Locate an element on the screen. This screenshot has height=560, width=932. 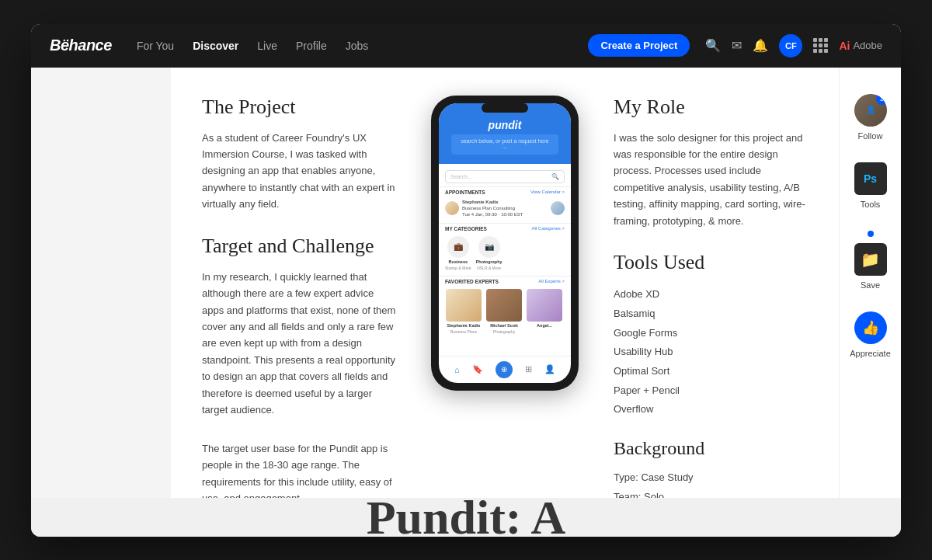
cat2-name: Photography is located at coordinates (489, 262).